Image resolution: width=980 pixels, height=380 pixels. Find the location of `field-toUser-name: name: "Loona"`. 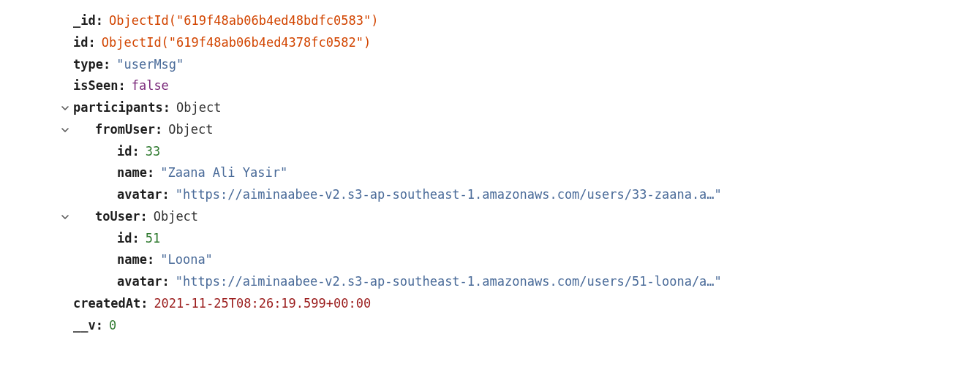

field-toUser-name: name: "Loona" is located at coordinates (527, 260).